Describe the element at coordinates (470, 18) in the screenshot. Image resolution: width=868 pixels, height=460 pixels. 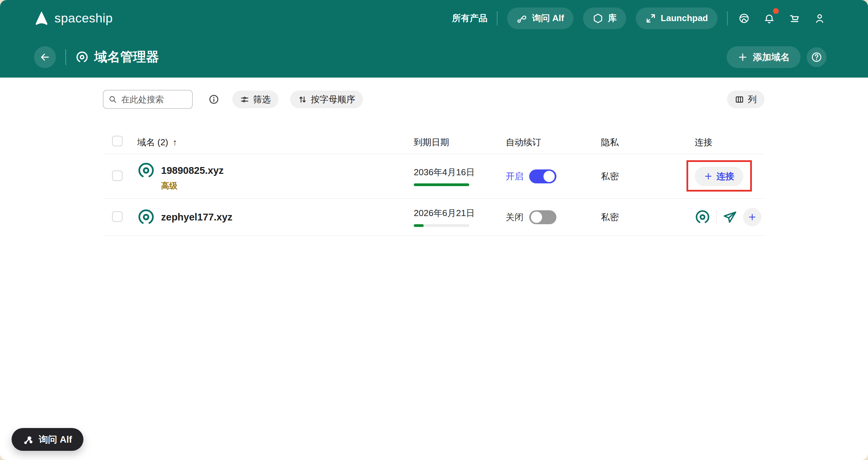
I see `nav-all-products: 所有产品` at that location.